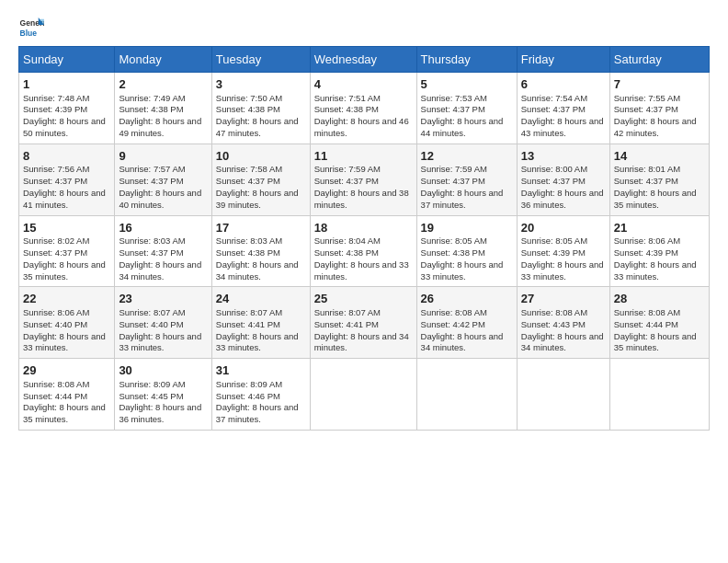  Describe the element at coordinates (261, 60) in the screenshot. I see `header-tuesday: Tuesday` at that location.